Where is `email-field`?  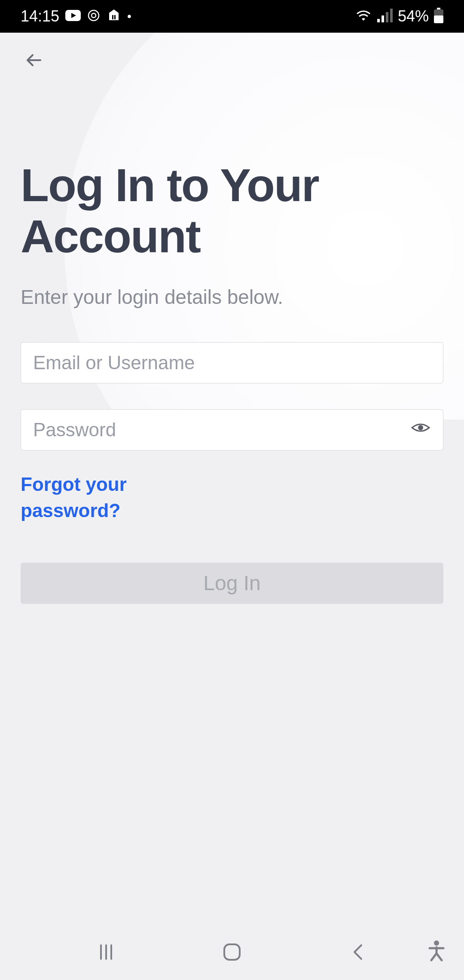 email-field is located at coordinates (232, 363).